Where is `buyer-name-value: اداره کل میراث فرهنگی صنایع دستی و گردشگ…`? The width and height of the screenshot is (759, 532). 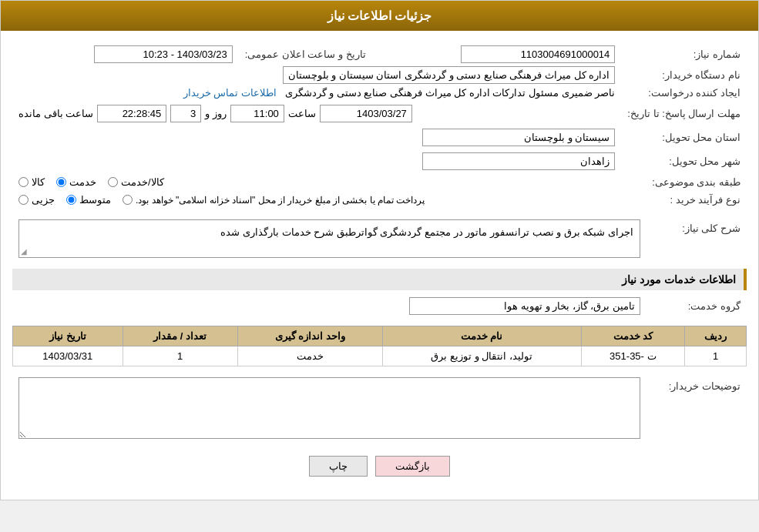
buyer-name-value: اداره کل میراث فرهنگی صنایع دستی و گردشگ… is located at coordinates (317, 75).